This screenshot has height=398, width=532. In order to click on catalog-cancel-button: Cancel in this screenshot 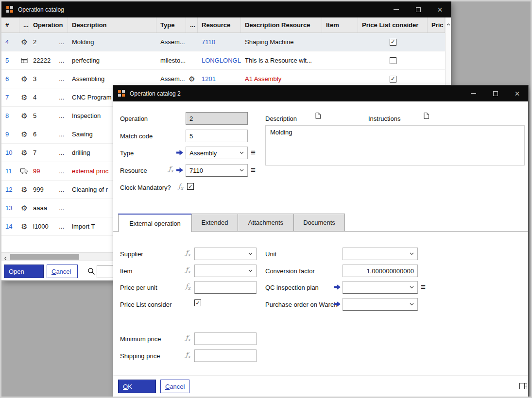, I will do `click(62, 271)`.